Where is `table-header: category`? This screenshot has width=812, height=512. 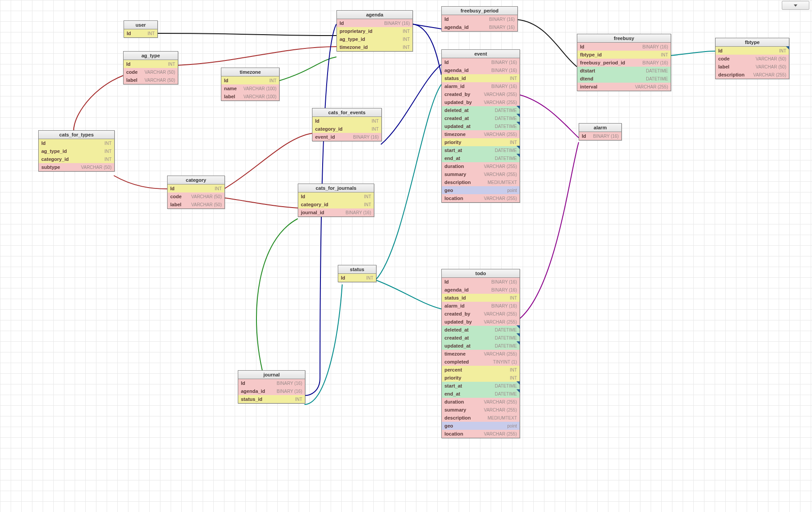 table-header: category is located at coordinates (196, 180).